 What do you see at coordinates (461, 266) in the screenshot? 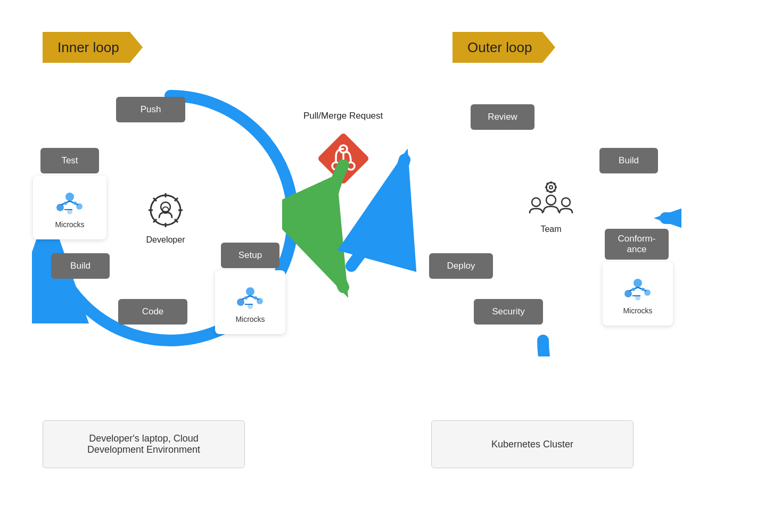
I see `step-deploy: Deploy` at bounding box center [461, 266].